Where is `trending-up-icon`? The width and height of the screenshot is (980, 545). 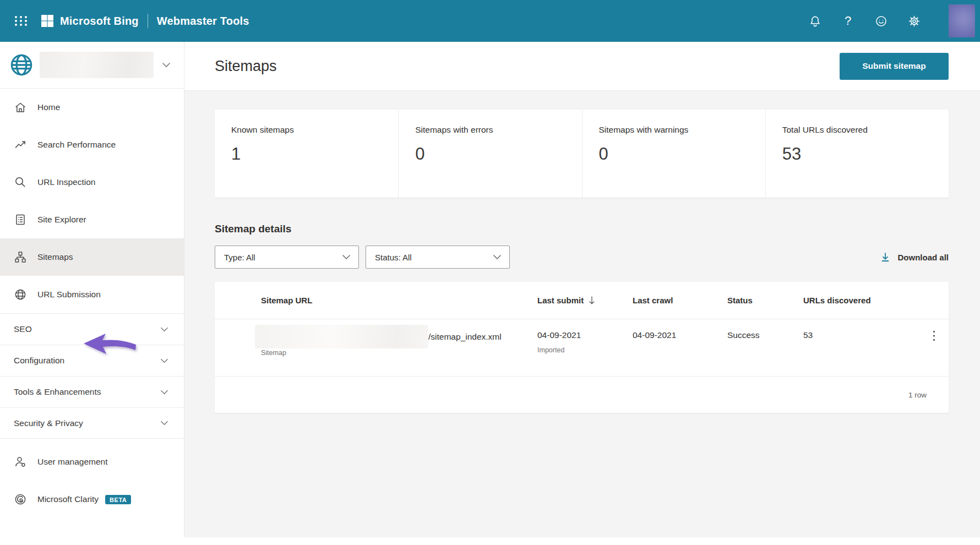 trending-up-icon is located at coordinates (20, 145).